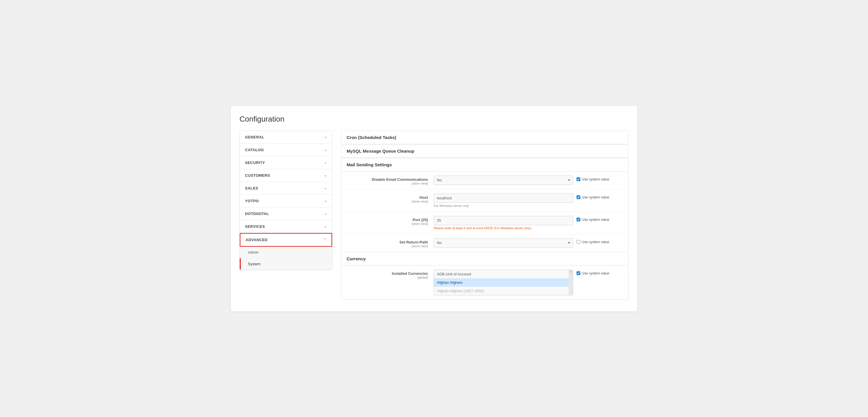 This screenshot has height=417, width=868. What do you see at coordinates (501, 282) in the screenshot?
I see `currency-item-afghani: Afghan Afghani` at bounding box center [501, 282].